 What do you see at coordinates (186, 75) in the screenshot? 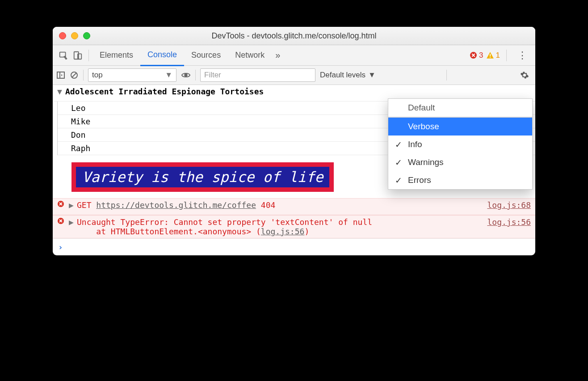
I see `live-expression-icon` at bounding box center [186, 75].